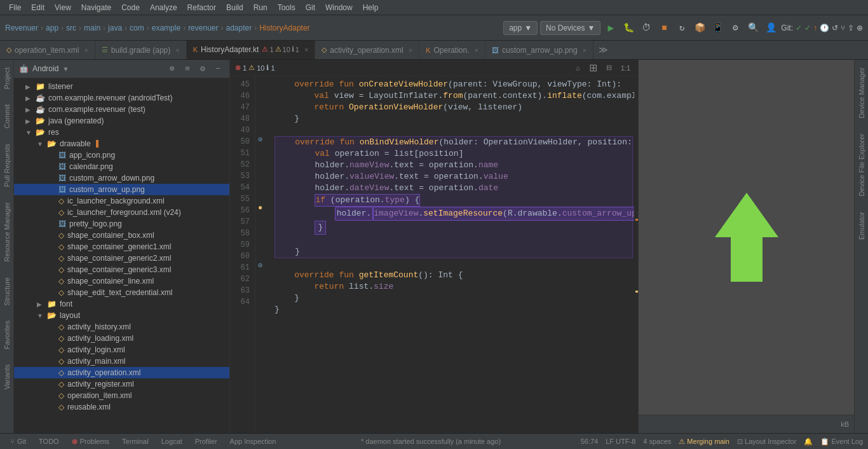 The image size is (868, 449). I want to click on bc-main: main, so click(92, 28).